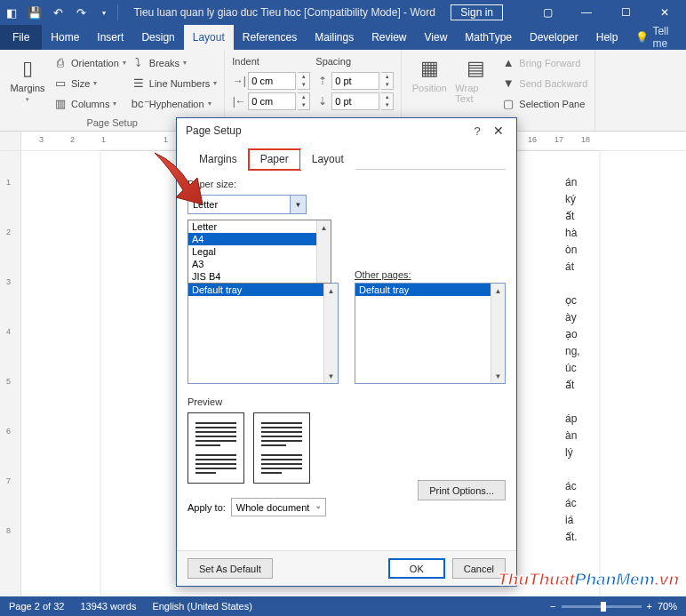 Image resolution: width=686 pixels, height=616 pixels. Describe the element at coordinates (104, 12) in the screenshot. I see `qat-customize-icon: ▾` at that location.